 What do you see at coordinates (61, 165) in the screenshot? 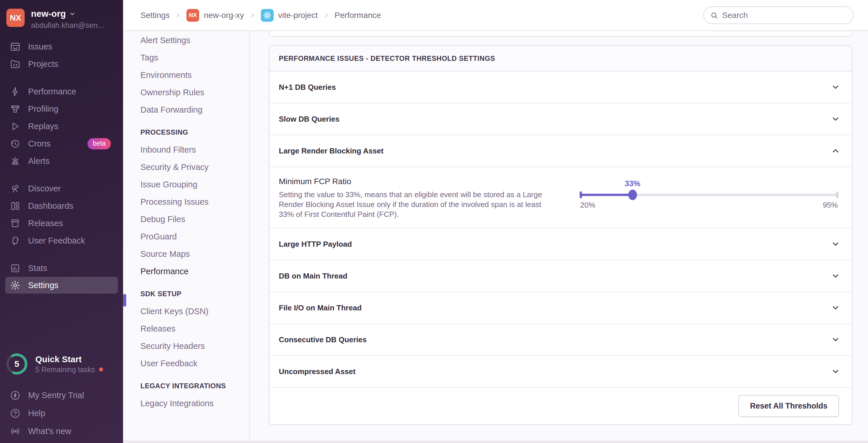
I see `sidebar-nav: Issues Projects Performance Profiling Re…` at bounding box center [61, 165].